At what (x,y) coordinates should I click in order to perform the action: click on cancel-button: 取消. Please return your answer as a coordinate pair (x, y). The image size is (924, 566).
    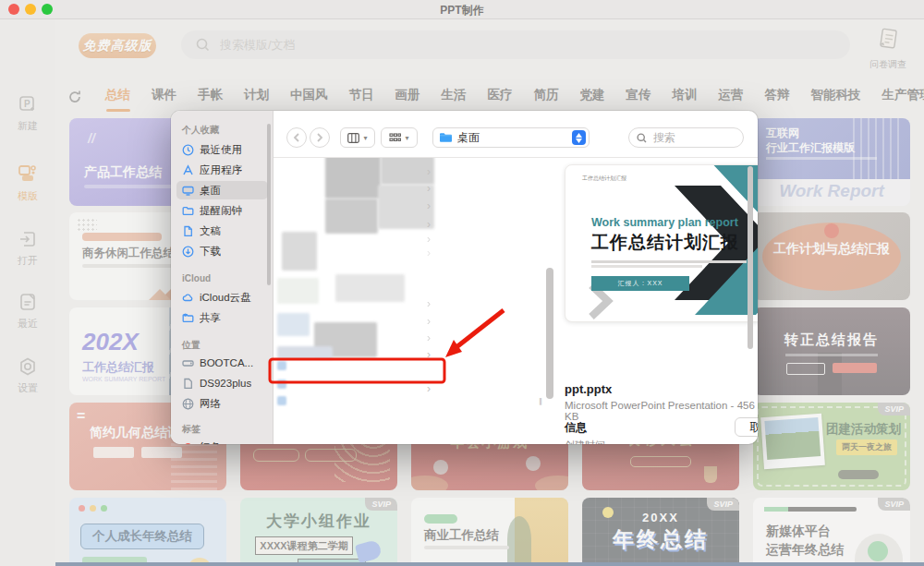
    Looking at the image, I should click on (747, 427).